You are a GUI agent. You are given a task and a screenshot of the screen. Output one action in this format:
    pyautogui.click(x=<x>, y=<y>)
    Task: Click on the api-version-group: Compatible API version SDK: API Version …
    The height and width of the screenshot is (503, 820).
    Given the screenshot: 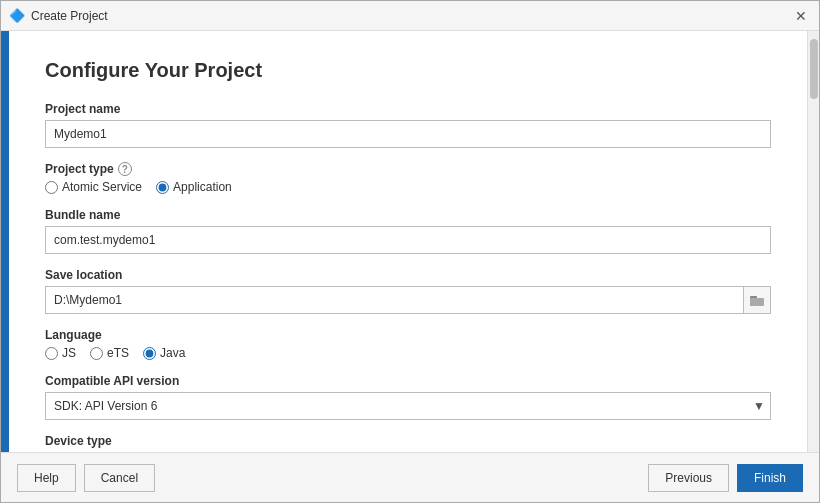 What is the action you would take?
    pyautogui.click(x=408, y=397)
    